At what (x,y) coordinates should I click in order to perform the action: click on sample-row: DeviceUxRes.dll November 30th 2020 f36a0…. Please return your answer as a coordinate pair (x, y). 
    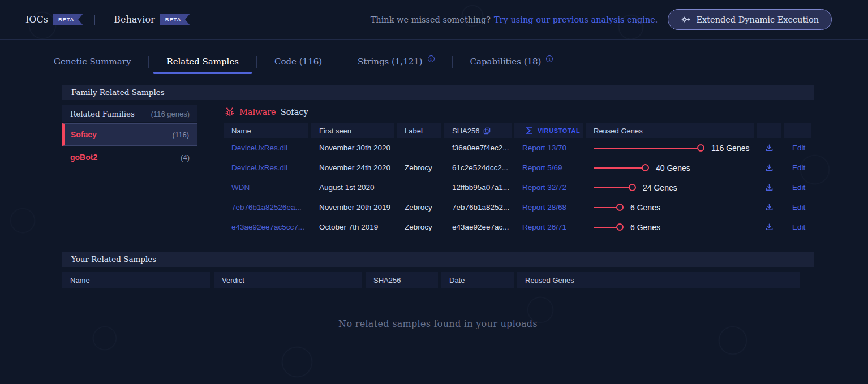
    Looking at the image, I should click on (518, 148).